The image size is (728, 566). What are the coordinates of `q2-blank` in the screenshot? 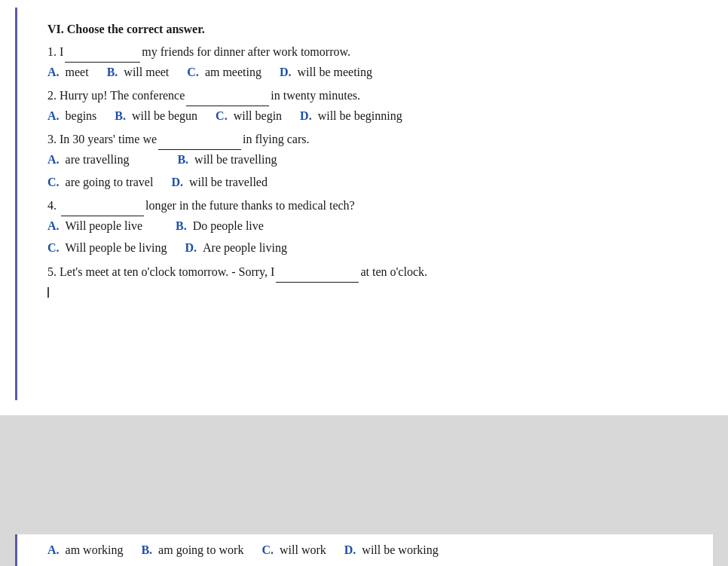 It's located at (228, 96).